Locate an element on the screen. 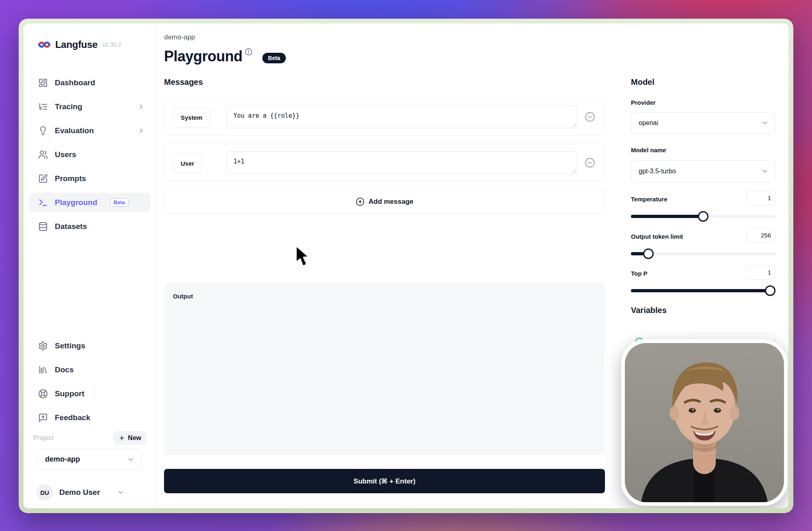  add-message-button: Add message is located at coordinates (384, 202).